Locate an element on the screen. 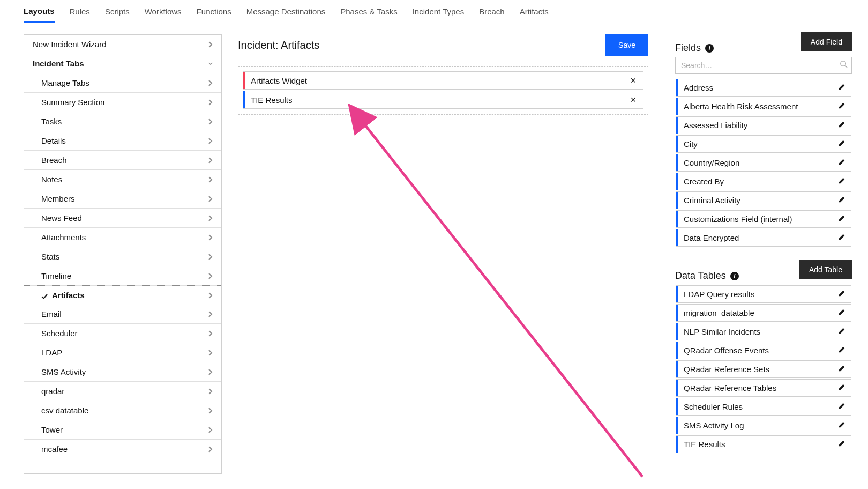 This screenshot has width=868, height=489. top-tab: Artifacts is located at coordinates (534, 12).